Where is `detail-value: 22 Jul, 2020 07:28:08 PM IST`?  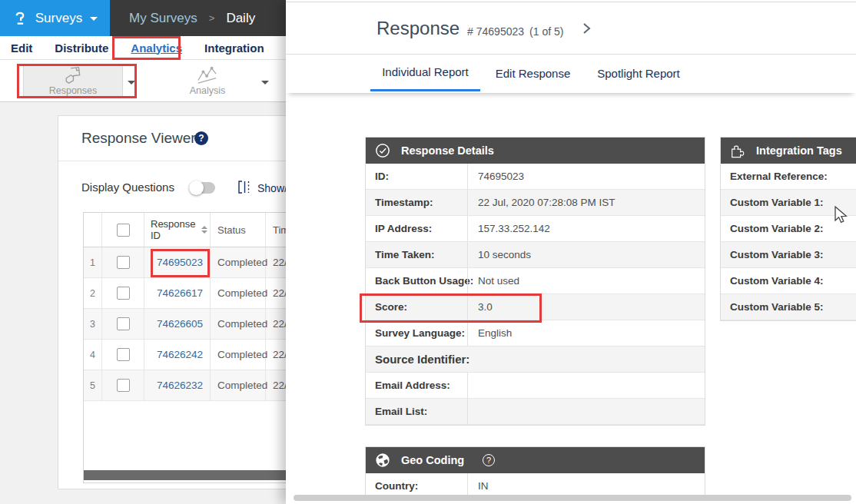 detail-value: 22 Jul, 2020 07:28:08 PM IST is located at coordinates (586, 203).